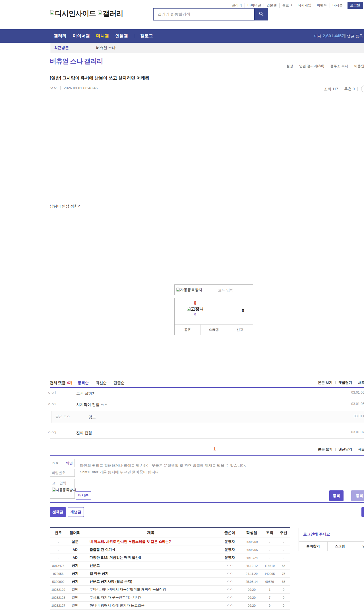 The height and width of the screenshot is (611, 364). What do you see at coordinates (337, 5) in the screenshot?
I see `top-link-dccon: 디시콘` at bounding box center [337, 5].